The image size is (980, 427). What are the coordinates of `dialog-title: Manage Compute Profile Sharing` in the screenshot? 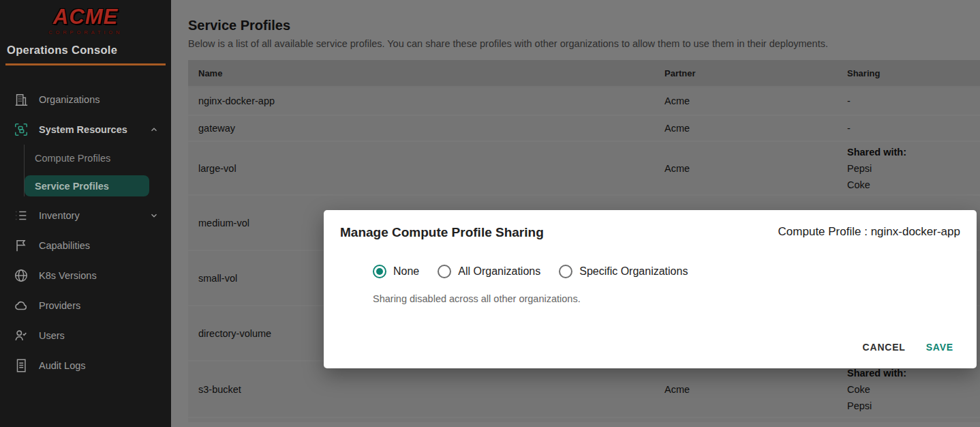 It's located at (442, 233).